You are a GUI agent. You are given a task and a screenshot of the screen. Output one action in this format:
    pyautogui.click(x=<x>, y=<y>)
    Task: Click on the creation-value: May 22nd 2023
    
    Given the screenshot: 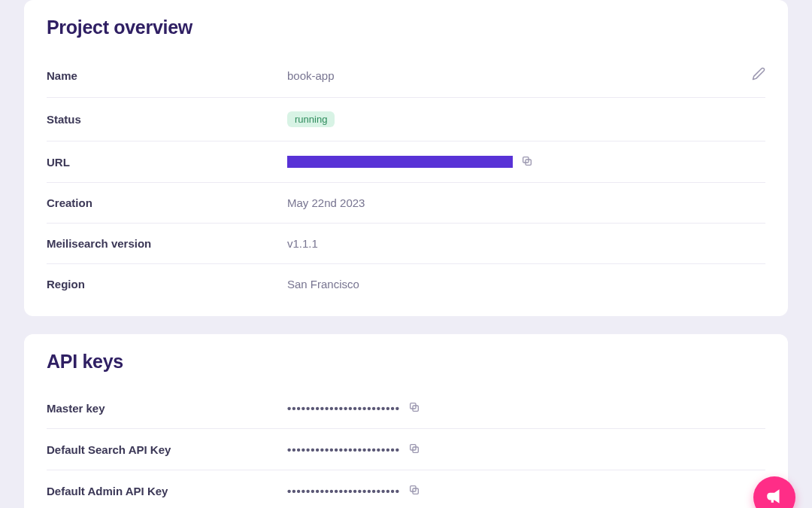 What is the action you would take?
    pyautogui.click(x=526, y=203)
    